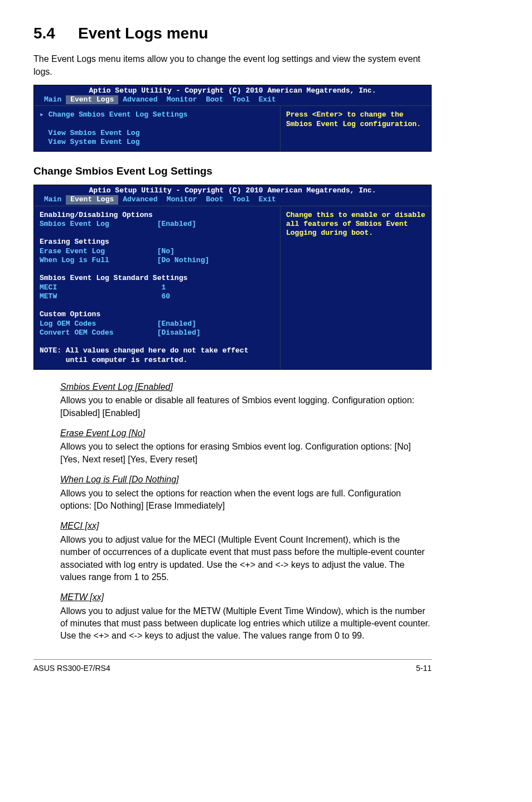  What do you see at coordinates (48, 288) in the screenshot?
I see `setting-label: MECI` at bounding box center [48, 288].